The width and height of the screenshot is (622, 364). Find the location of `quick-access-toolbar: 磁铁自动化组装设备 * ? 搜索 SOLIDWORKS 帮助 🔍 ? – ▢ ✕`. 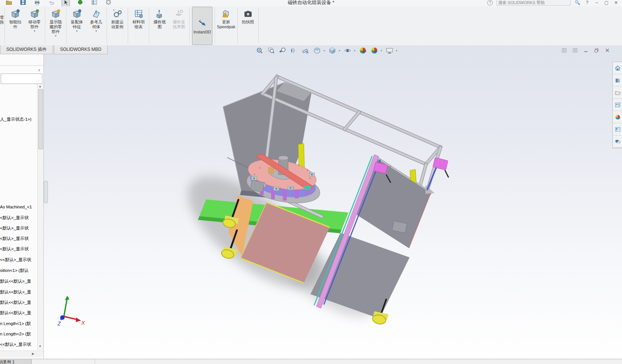

quick-access-toolbar: 磁铁自动化组装设备 * ? 搜索 SOLIDWORKS 帮助 🔍 ? – ▢ ✕ is located at coordinates (311, 3).